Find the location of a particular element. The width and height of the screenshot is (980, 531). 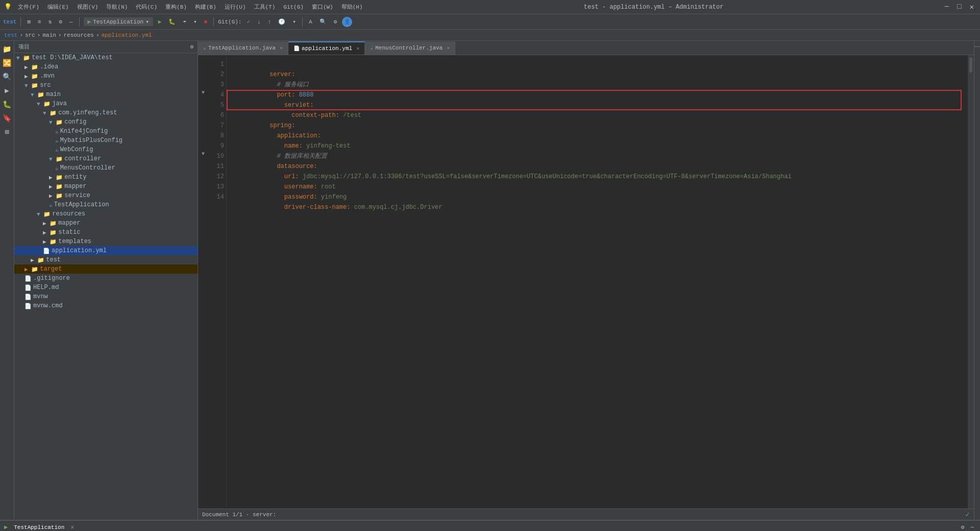

toolbar-git-history-btn: 🕐 is located at coordinates (282, 21).